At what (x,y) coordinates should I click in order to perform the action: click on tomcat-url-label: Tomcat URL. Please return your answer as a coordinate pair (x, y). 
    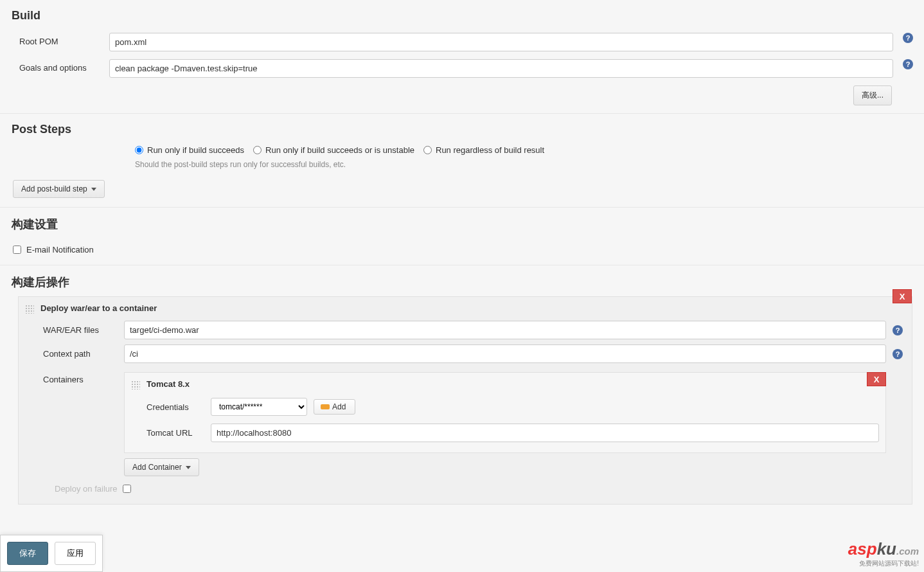
    Looking at the image, I should click on (175, 433).